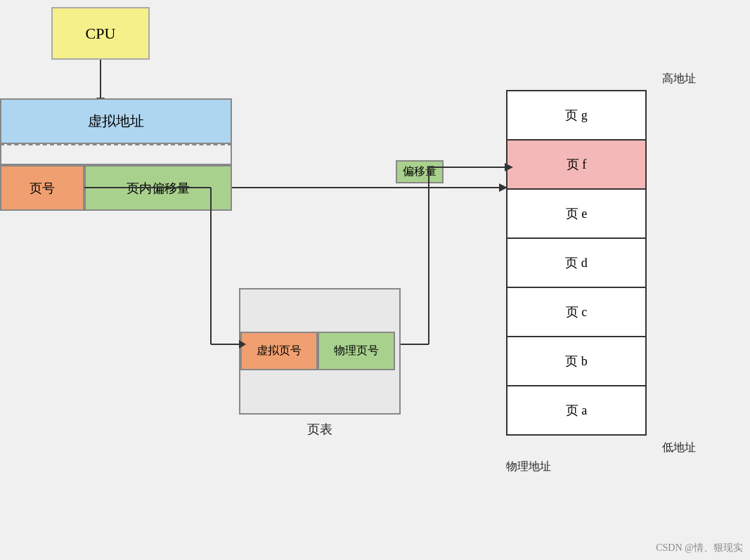  I want to click on page-table-phys: 物理页号, so click(356, 351).